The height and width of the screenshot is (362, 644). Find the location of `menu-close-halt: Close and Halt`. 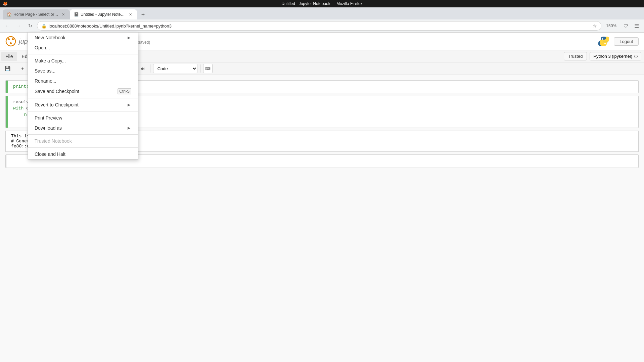

menu-close-halt: Close and Halt is located at coordinates (83, 154).